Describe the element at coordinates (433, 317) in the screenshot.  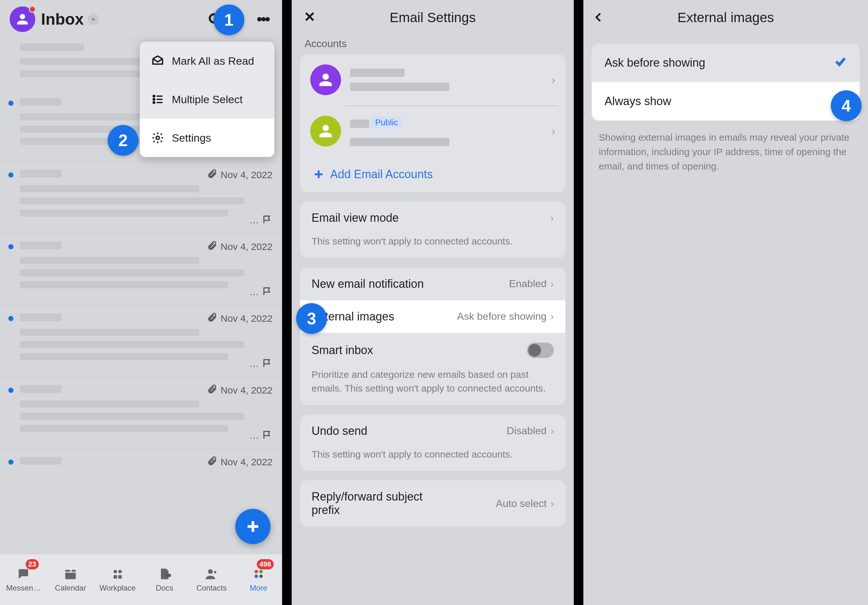
I see `setting-external-images: External images Ask before showing›` at that location.